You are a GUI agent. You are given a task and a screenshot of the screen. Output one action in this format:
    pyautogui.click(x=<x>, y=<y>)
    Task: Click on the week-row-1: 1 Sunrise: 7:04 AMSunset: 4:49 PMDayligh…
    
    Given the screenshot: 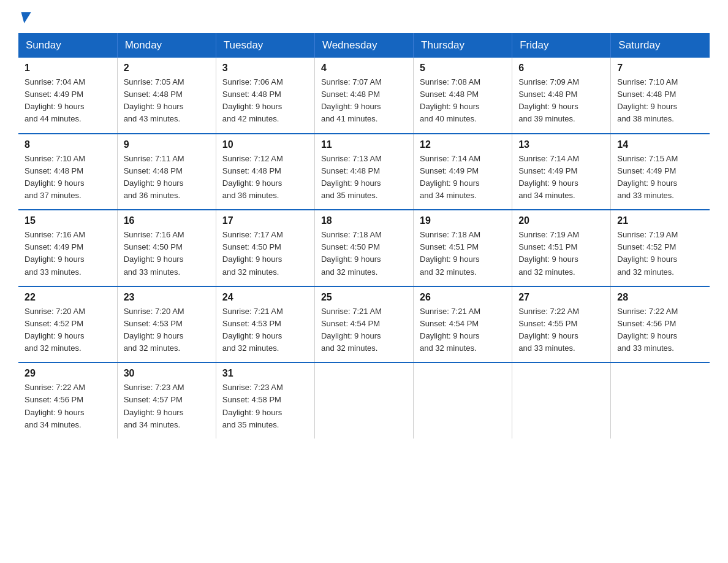 What is the action you would take?
    pyautogui.click(x=364, y=96)
    